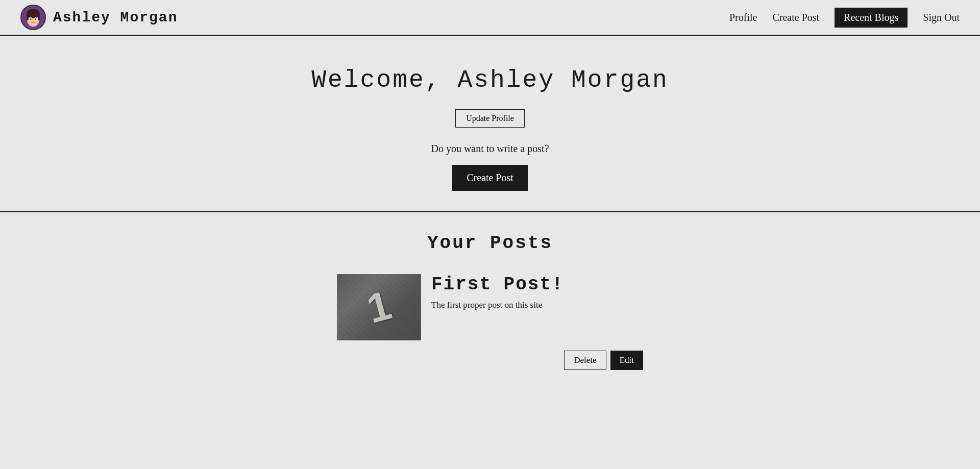 This screenshot has width=980, height=469. What do you see at coordinates (490, 118) in the screenshot?
I see `update-profile-button: Update Profile` at bounding box center [490, 118].